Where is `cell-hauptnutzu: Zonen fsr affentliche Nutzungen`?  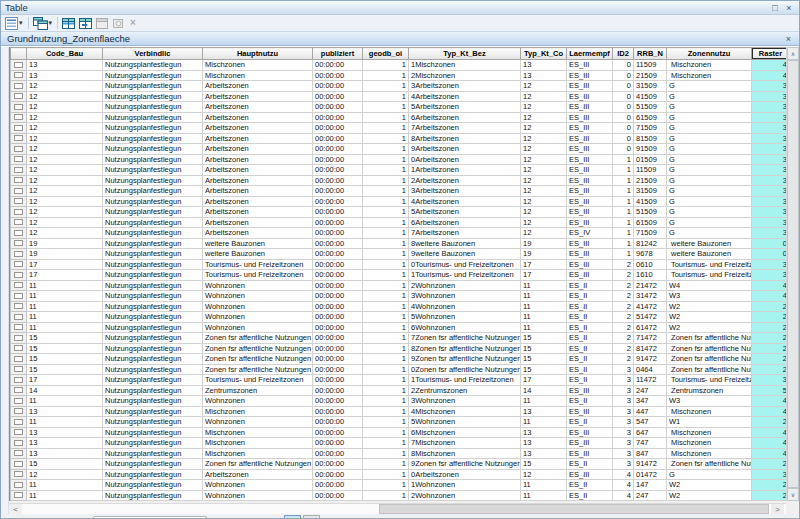 cell-hauptnutzu: Zonen fsr affentliche Nutzungen is located at coordinates (258, 370).